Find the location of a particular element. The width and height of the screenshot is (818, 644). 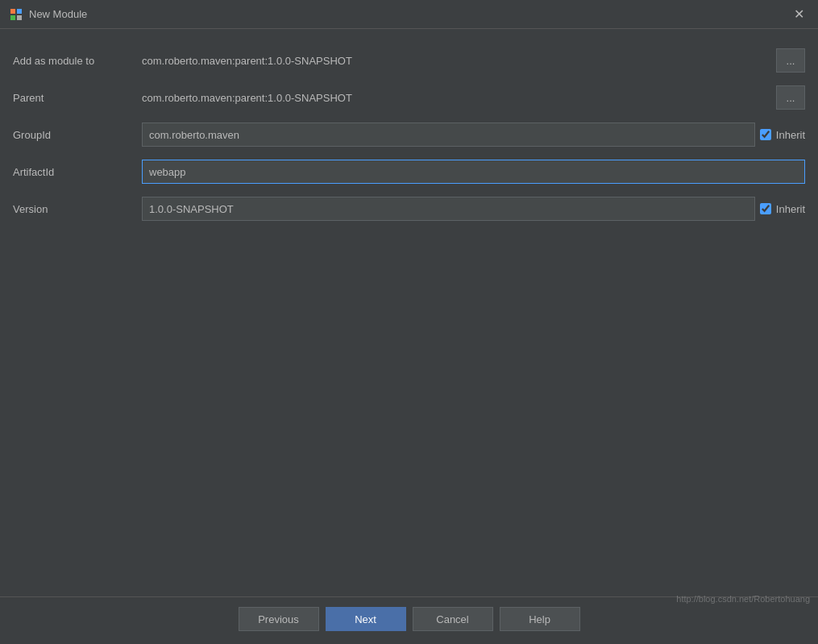

parent-browse-button: ... is located at coordinates (791, 98).